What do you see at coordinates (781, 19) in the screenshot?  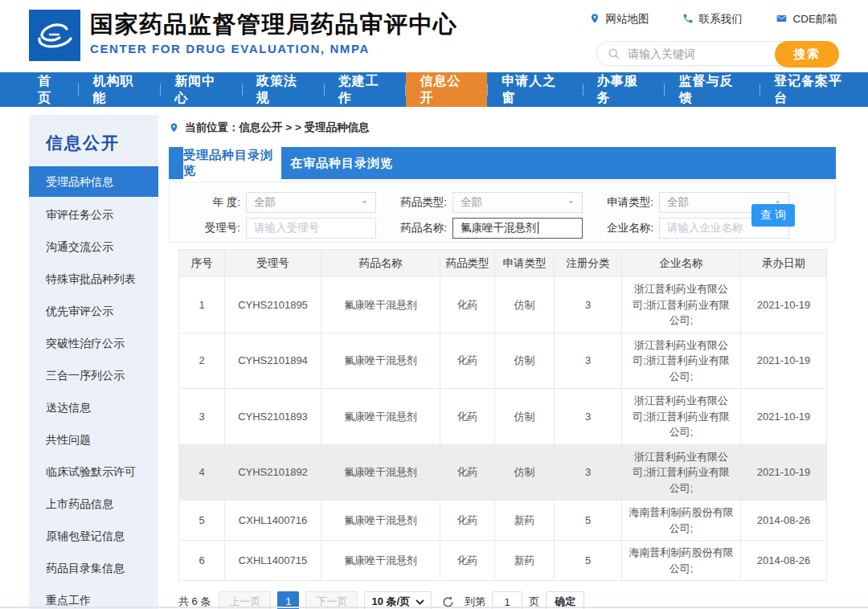 I see `mail-icon` at bounding box center [781, 19].